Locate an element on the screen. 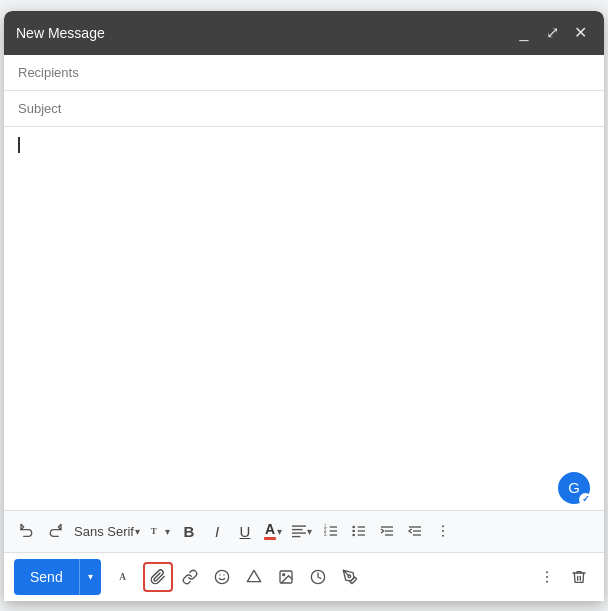 The image size is (608, 611). avatar-area: G is located at coordinates (304, 491).